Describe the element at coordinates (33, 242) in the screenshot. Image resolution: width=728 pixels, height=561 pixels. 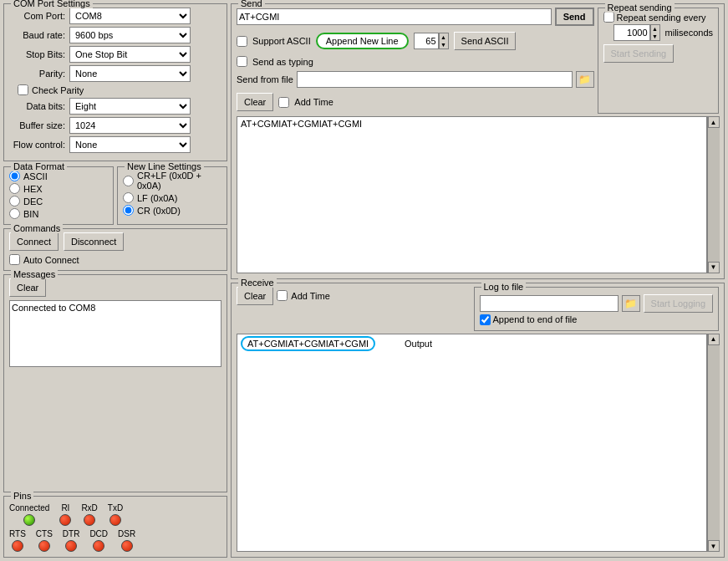
I see `connect-button: Connect` at that location.